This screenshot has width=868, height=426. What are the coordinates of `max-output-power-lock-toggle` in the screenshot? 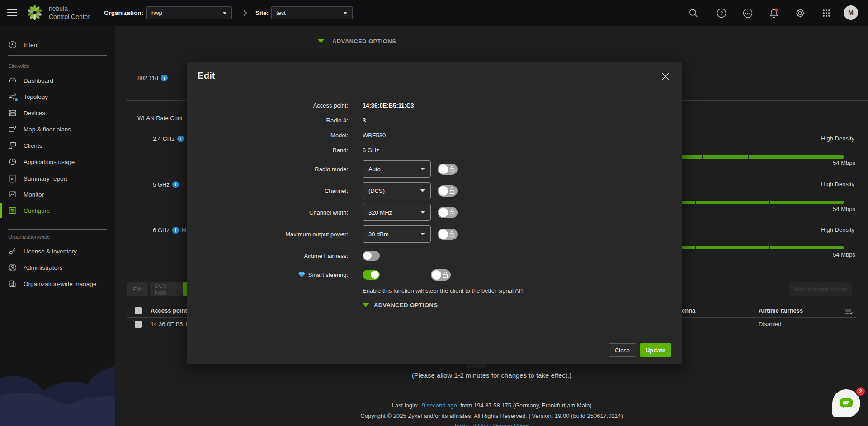 It's located at (448, 234).